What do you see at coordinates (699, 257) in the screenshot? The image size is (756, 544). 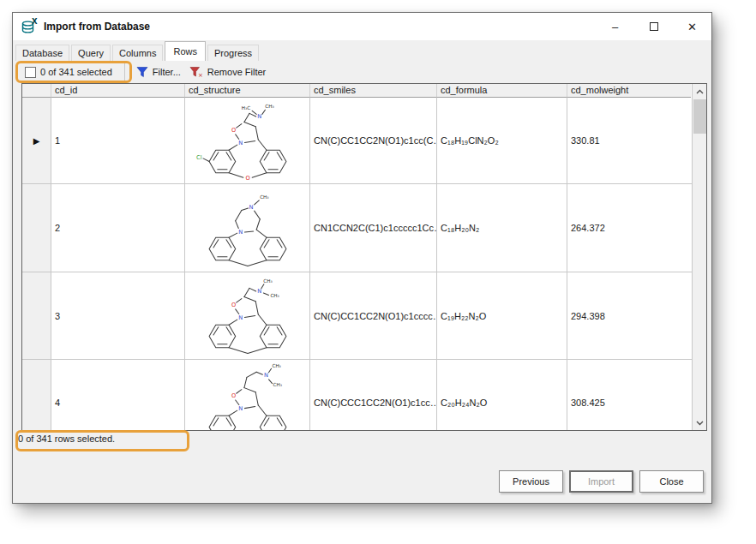 I see `vertical-scrollbar` at bounding box center [699, 257].